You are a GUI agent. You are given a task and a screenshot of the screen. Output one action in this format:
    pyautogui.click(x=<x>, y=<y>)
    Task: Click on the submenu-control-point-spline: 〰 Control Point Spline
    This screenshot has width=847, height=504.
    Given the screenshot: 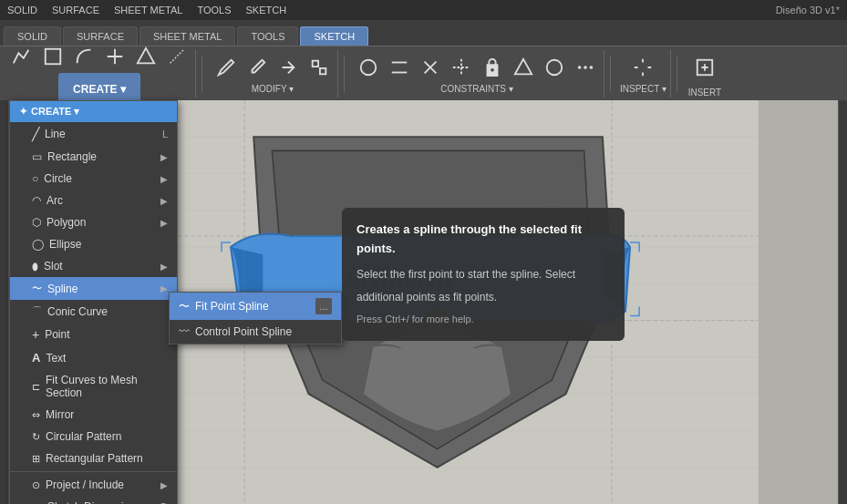 What is the action you would take?
    pyautogui.click(x=255, y=332)
    